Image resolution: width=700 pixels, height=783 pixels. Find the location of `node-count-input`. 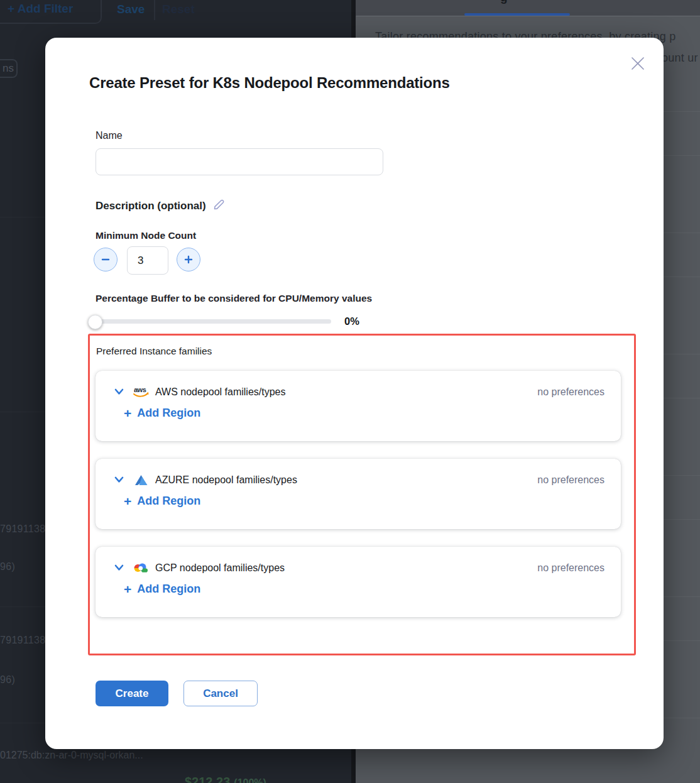

node-count-input is located at coordinates (148, 260).